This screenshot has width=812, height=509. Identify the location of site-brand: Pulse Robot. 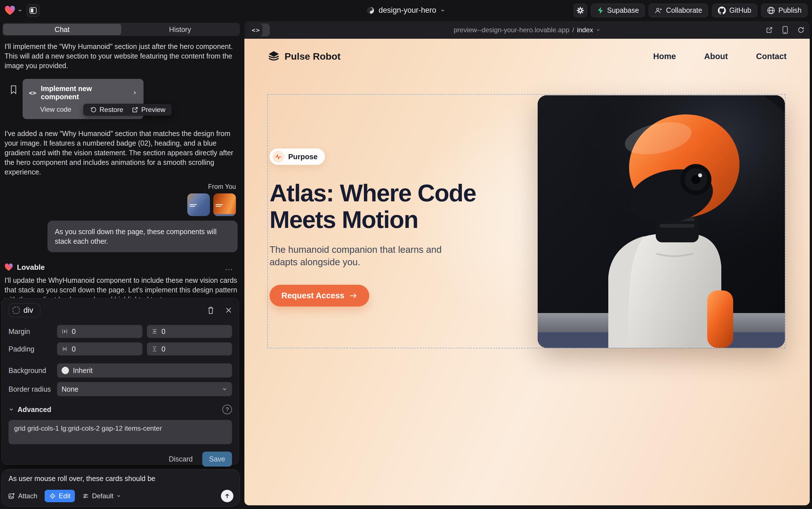
(304, 57).